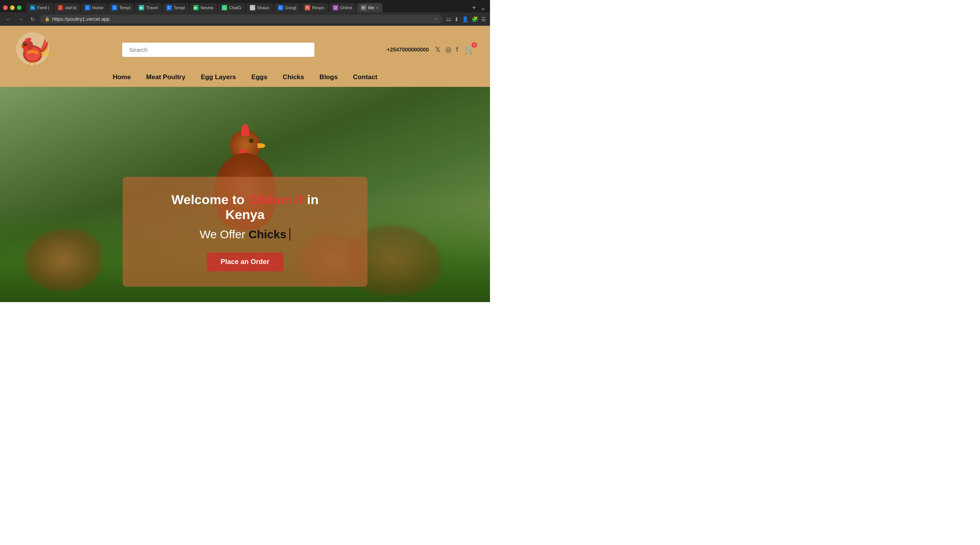 This screenshot has height=545, width=980. What do you see at coordinates (245, 6) in the screenshot?
I see `tab-bar: inFeed |Zolaf b|CHomeCTempl▶TravelCTempl…` at bounding box center [245, 6].